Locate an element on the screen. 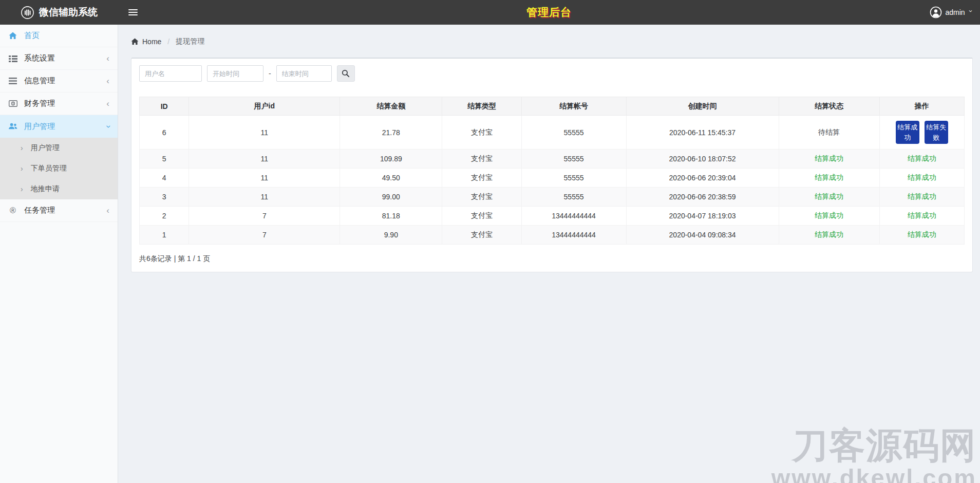  brand-name: 微信辅助系统 is located at coordinates (68, 12).